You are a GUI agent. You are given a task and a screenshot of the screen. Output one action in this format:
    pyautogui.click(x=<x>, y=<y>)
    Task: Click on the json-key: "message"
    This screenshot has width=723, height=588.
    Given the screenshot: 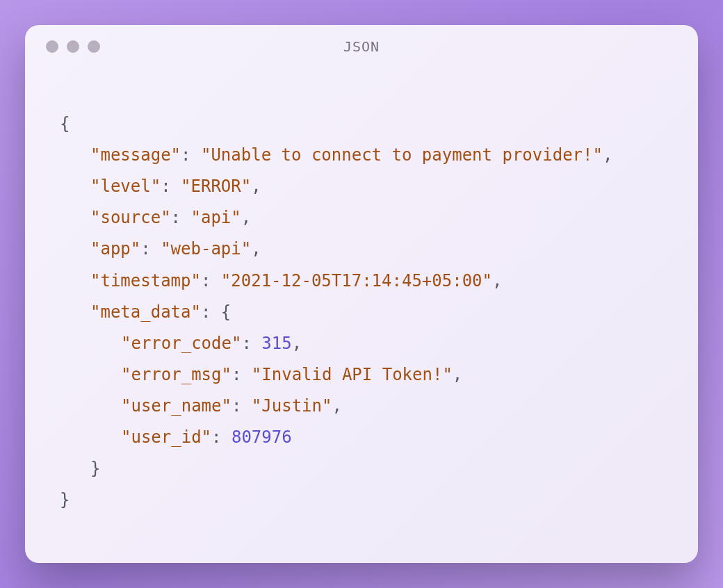 What is the action you would take?
    pyautogui.click(x=136, y=155)
    